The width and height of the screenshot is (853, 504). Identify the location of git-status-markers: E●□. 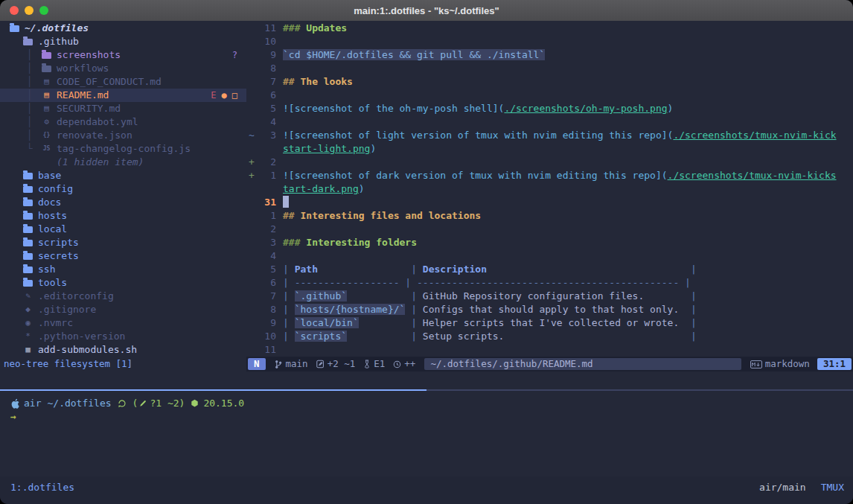
(229, 95).